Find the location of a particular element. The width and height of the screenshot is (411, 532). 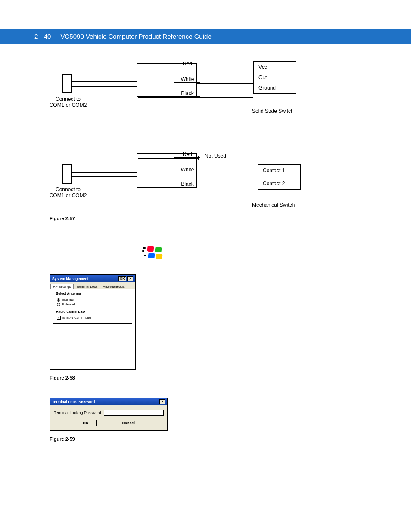

pin-ground: Ground is located at coordinates (275, 88).